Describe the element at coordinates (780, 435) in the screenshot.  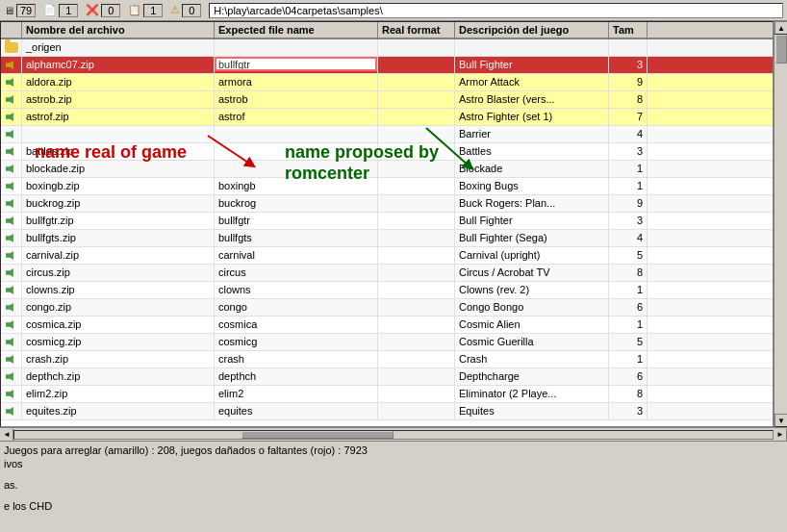
I see `h-scroll-right-btn: ►` at that location.